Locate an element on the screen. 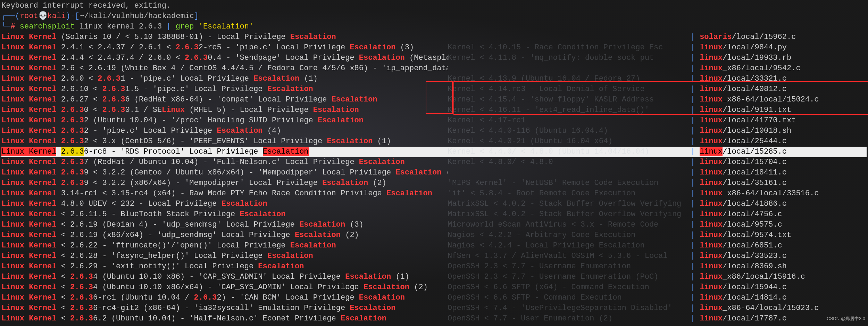  result-row: Linux Kernel 2.6.30 < 2.6.30.1 / SELinux… is located at coordinates (434, 110).